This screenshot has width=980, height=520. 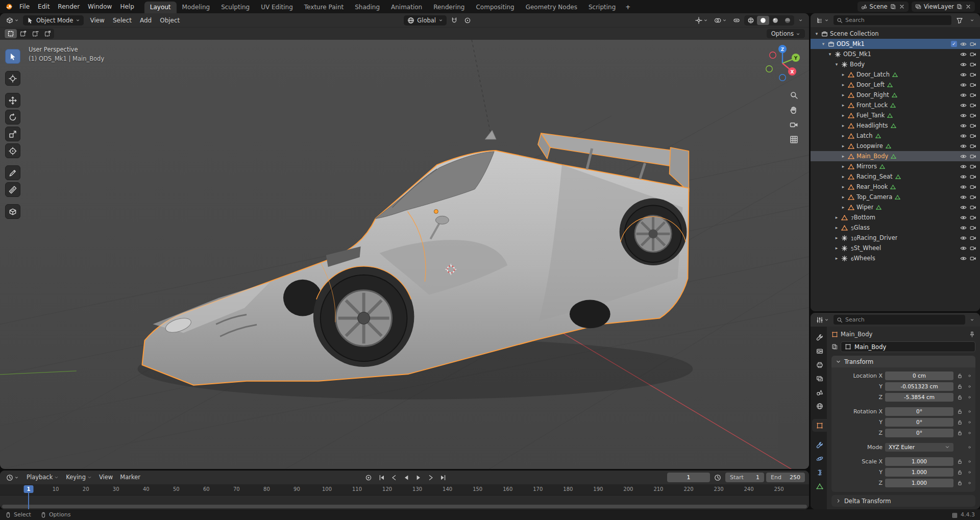 I want to click on properties-options-button, so click(x=972, y=319).